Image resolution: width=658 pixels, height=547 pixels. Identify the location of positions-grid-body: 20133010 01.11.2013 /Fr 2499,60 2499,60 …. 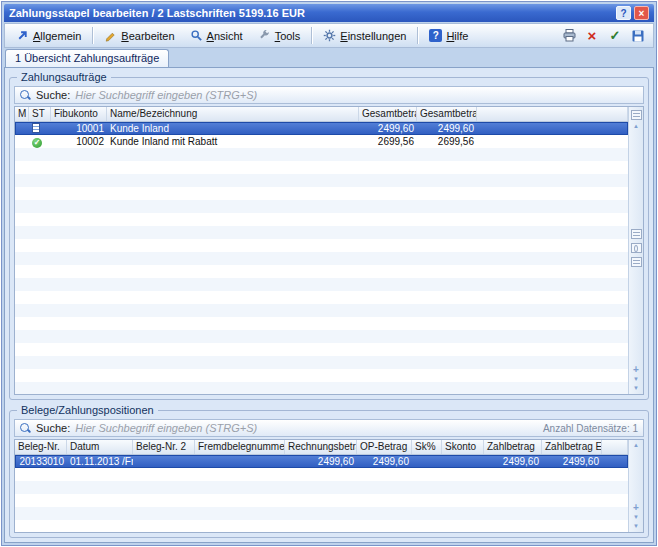
(322, 494).